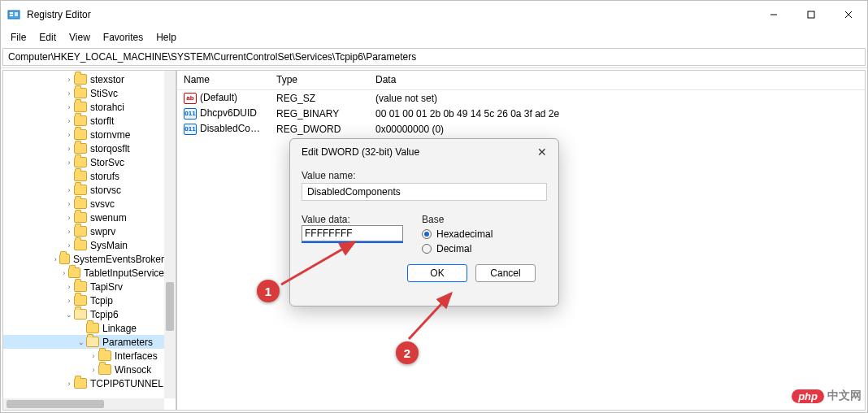  What do you see at coordinates (484, 249) in the screenshot?
I see `radio-decimal: Decimal` at bounding box center [484, 249].